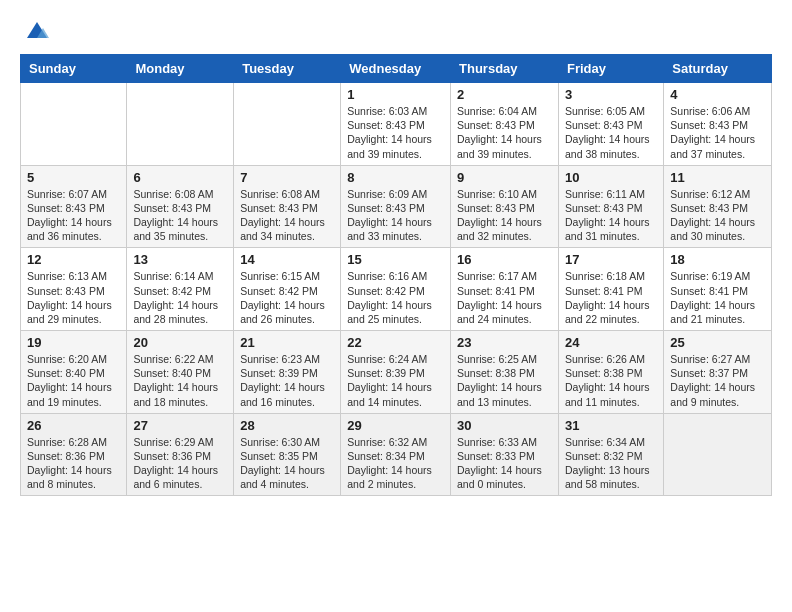  Describe the element at coordinates (288, 69) in the screenshot. I see `weekday-header-tuesday: Tuesday` at that location.